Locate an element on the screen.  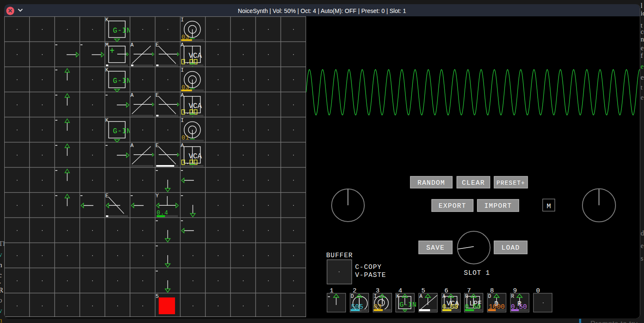
svg-text: 5 is located at coordinates (157, 297).